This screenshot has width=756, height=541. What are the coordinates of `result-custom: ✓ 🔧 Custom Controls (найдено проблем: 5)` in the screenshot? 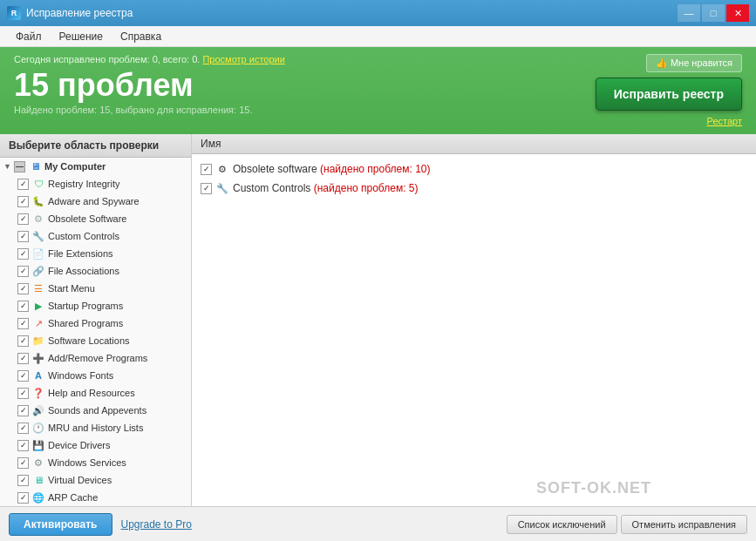 It's located at (474, 188).